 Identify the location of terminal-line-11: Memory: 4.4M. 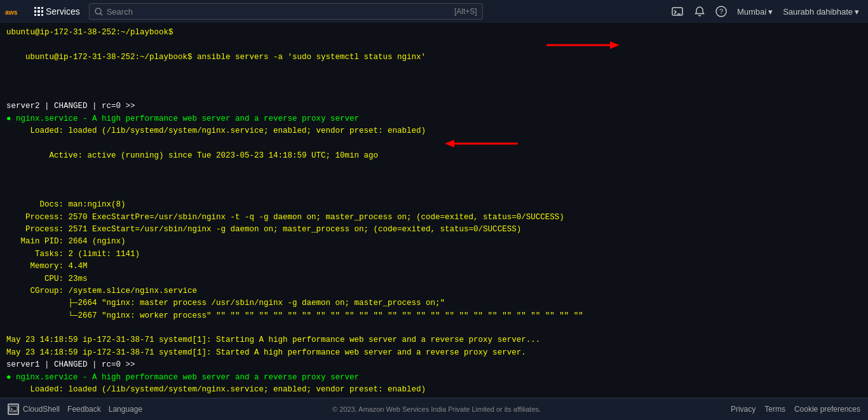
(434, 267).